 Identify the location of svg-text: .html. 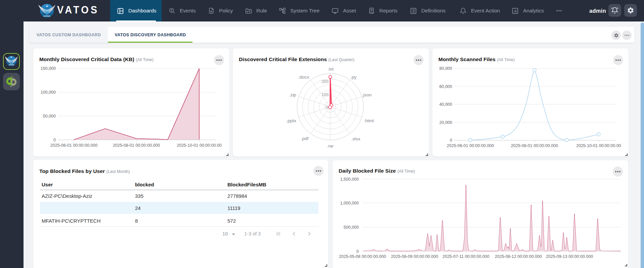
(369, 121).